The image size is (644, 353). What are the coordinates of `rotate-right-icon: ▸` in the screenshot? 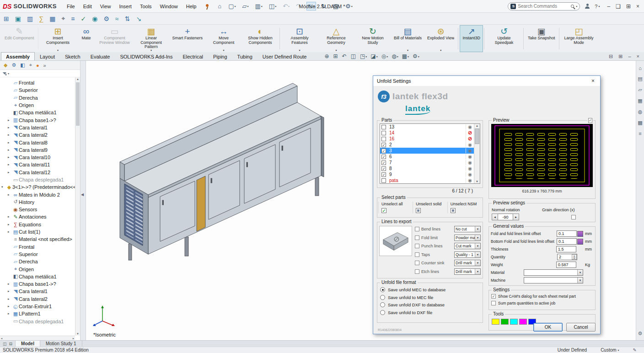 It's located at (516, 217).